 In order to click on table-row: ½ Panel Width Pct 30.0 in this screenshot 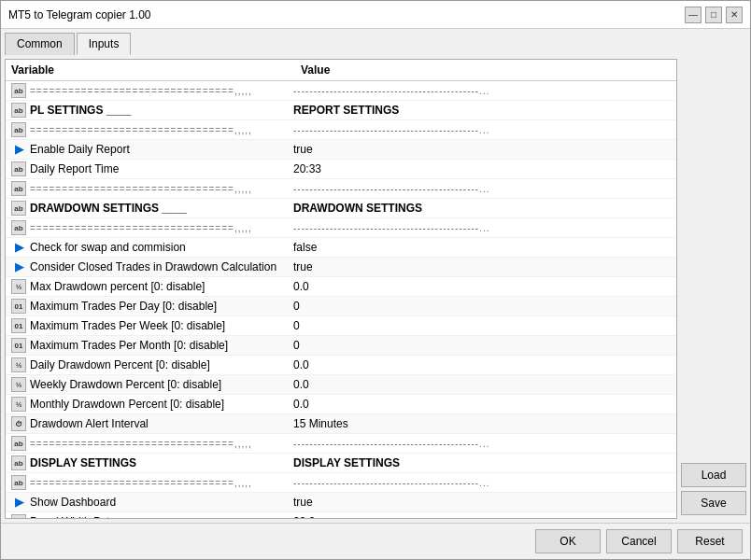, I will do `click(341, 515)`.